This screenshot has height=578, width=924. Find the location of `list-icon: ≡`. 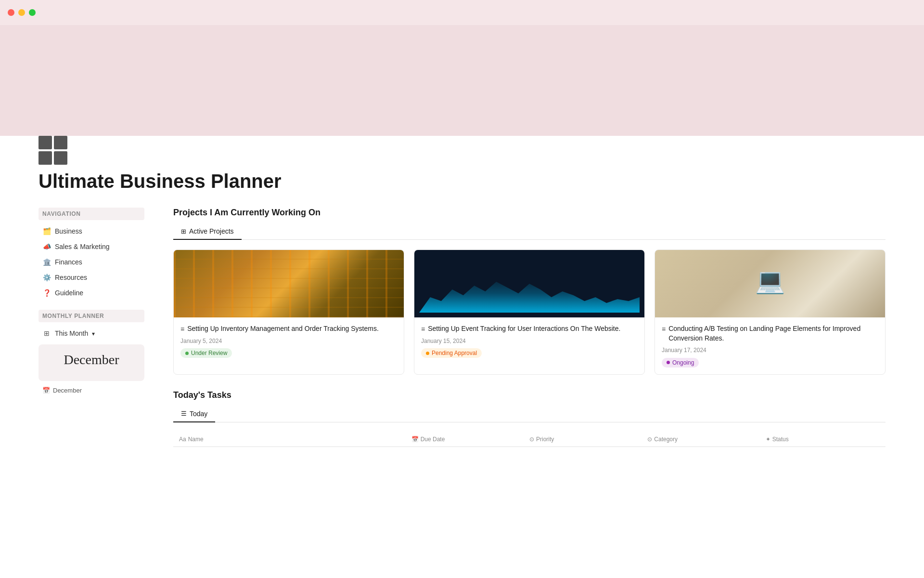

list-icon: ≡ is located at coordinates (182, 329).